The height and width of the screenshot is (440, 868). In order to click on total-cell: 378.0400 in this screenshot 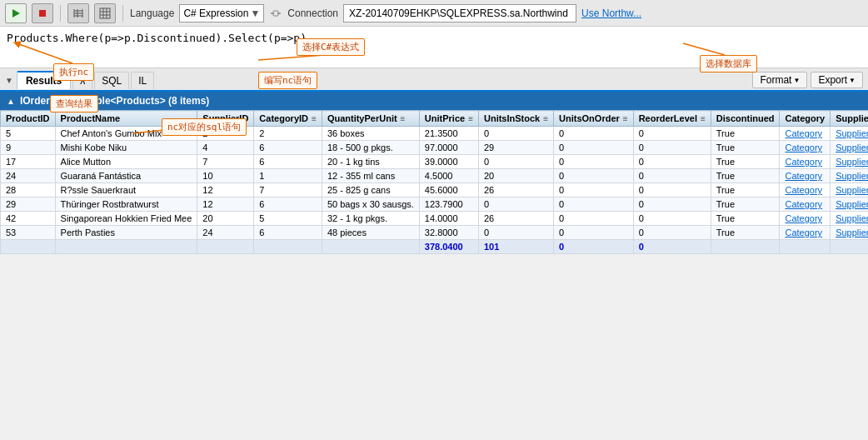, I will do `click(448, 247)`.